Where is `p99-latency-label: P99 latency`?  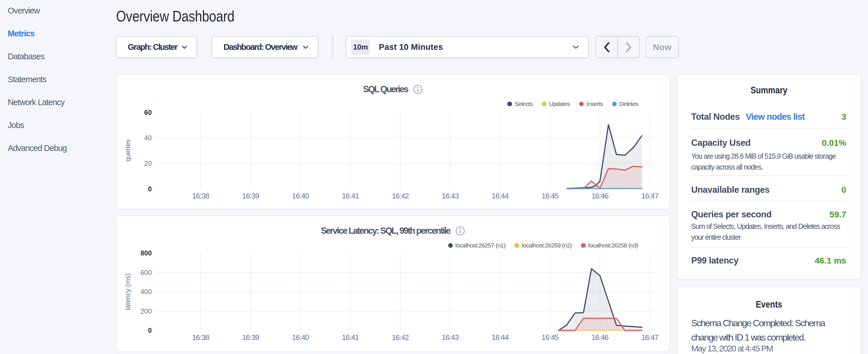 p99-latency-label: P99 latency is located at coordinates (715, 261).